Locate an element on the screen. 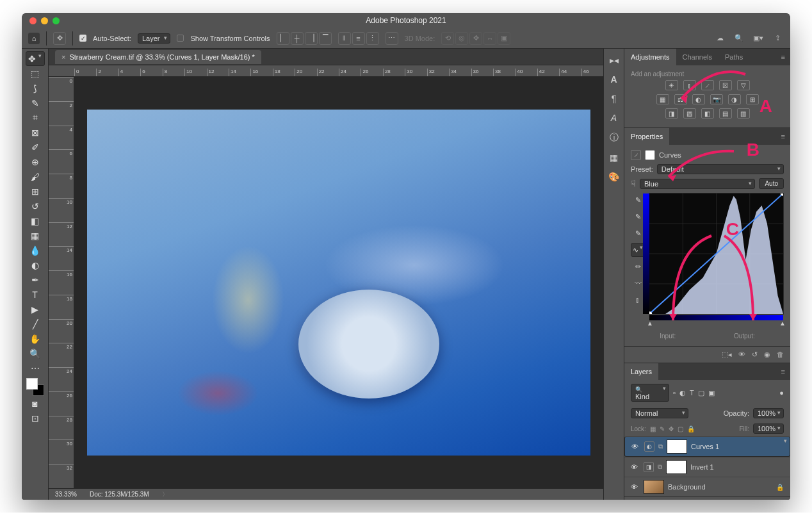 The width and height of the screenshot is (812, 526). vertical-ruler: 02468101214161820222426283032 is located at coordinates (61, 283).